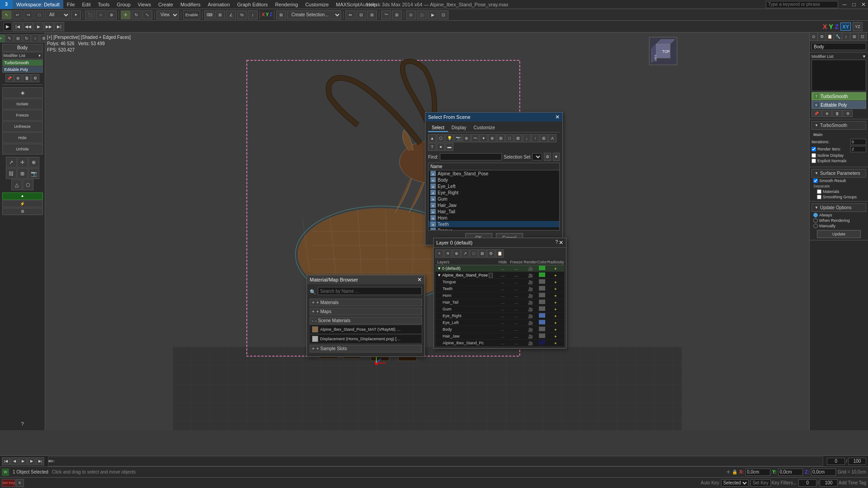 The image size is (868, 488). Describe the element at coordinates (23, 70) in the screenshot. I see `editpoly-modifier-item: Editable Poly` at that location.